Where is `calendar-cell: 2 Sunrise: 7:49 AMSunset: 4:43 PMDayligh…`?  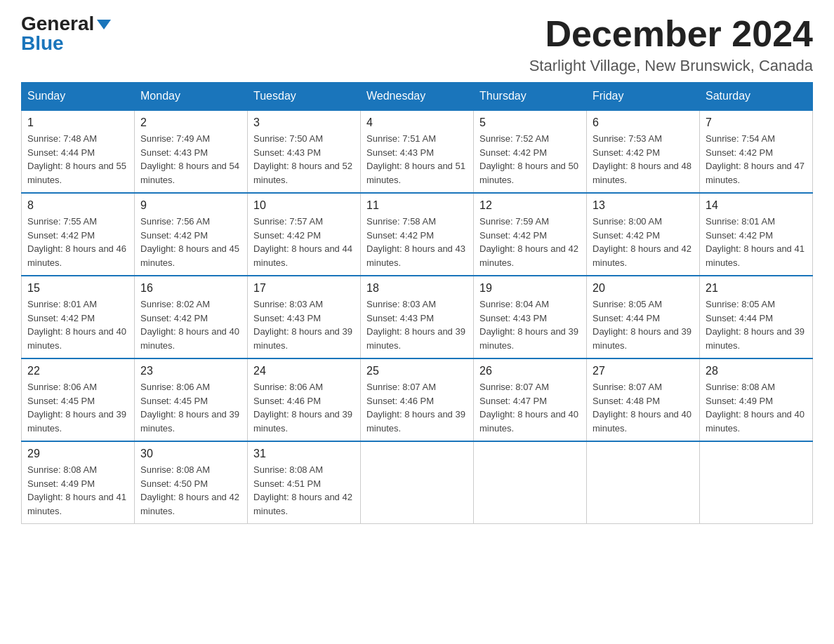
calendar-cell: 2 Sunrise: 7:49 AMSunset: 4:43 PMDayligh… is located at coordinates (191, 152).